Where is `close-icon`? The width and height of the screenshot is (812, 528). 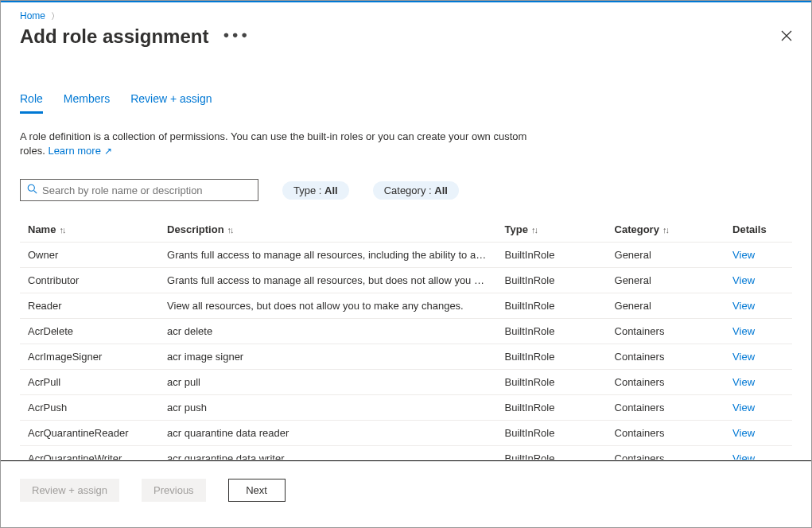
close-icon is located at coordinates (787, 37).